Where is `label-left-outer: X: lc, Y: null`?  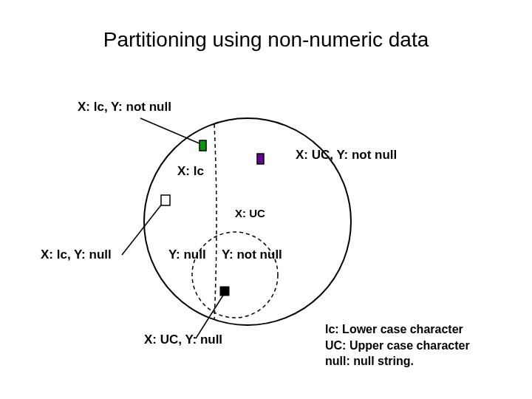
label-left-outer: X: lc, Y: null is located at coordinates (76, 255).